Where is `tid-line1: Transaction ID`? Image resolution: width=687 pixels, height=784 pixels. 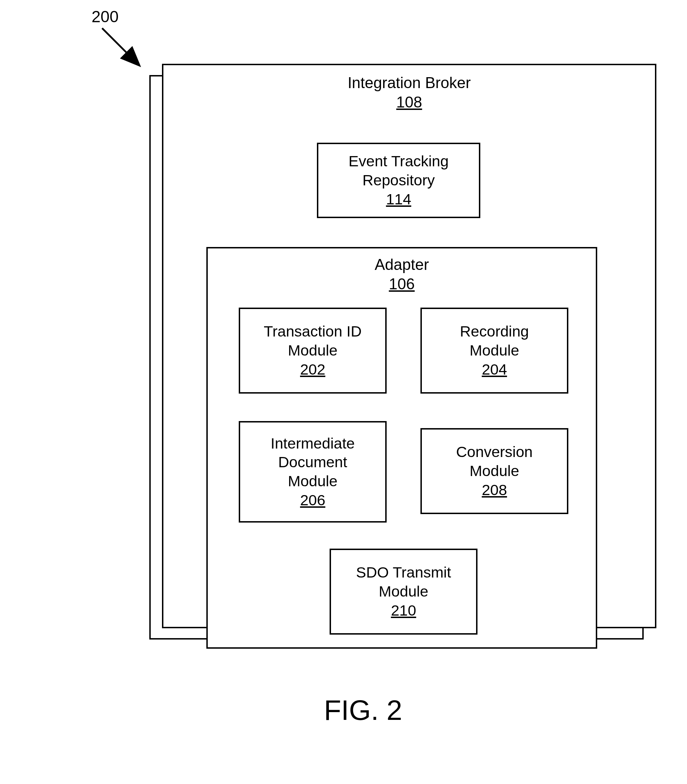
tid-line1: Transaction ID is located at coordinates (313, 331).